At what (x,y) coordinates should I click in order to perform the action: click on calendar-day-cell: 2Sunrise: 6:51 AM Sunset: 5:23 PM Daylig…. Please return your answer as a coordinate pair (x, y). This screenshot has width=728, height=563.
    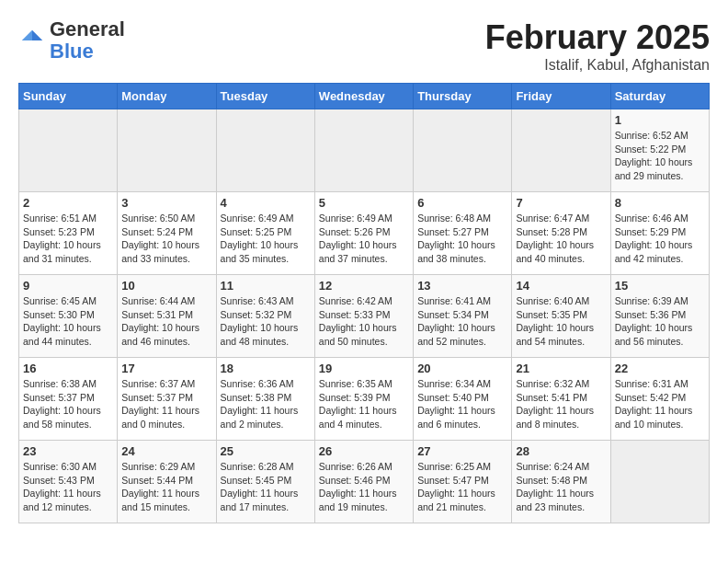
    Looking at the image, I should click on (68, 234).